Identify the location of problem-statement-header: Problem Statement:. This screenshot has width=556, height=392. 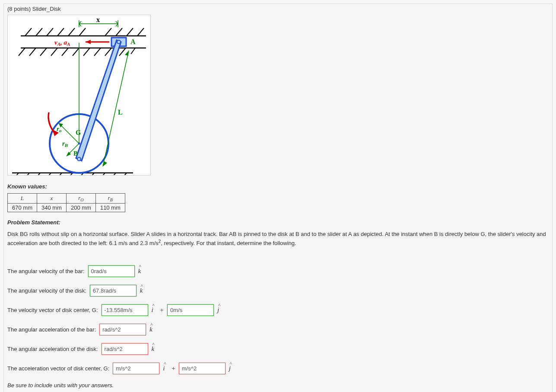
(278, 222).